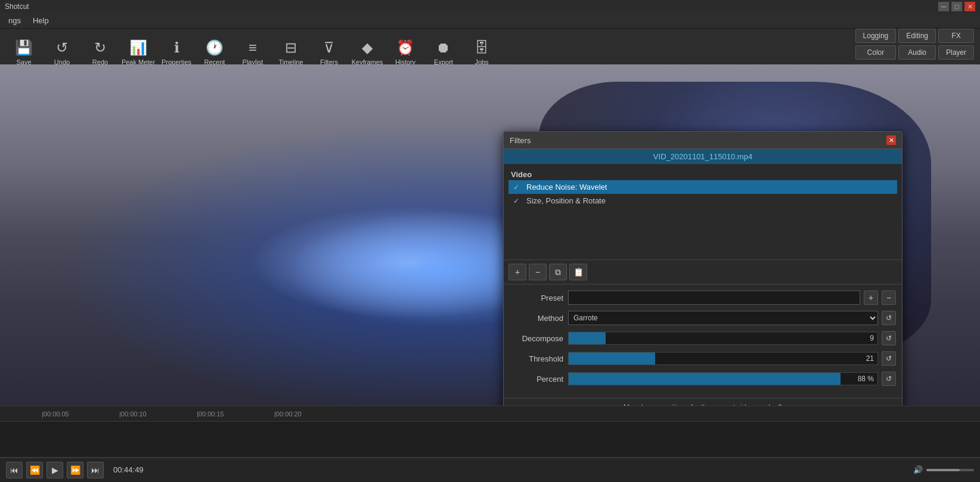 The width and height of the screenshot is (980, 482). Describe the element at coordinates (956, 36) in the screenshot. I see `layout-fx-button: FX` at that location.